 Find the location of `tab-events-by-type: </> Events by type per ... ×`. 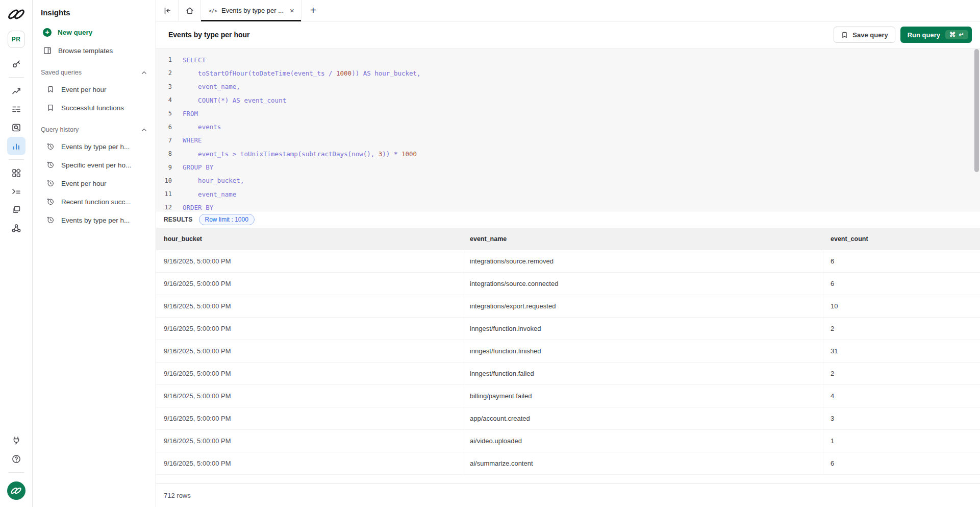

tab-events-by-type: </> Events by type per ... × is located at coordinates (251, 10).